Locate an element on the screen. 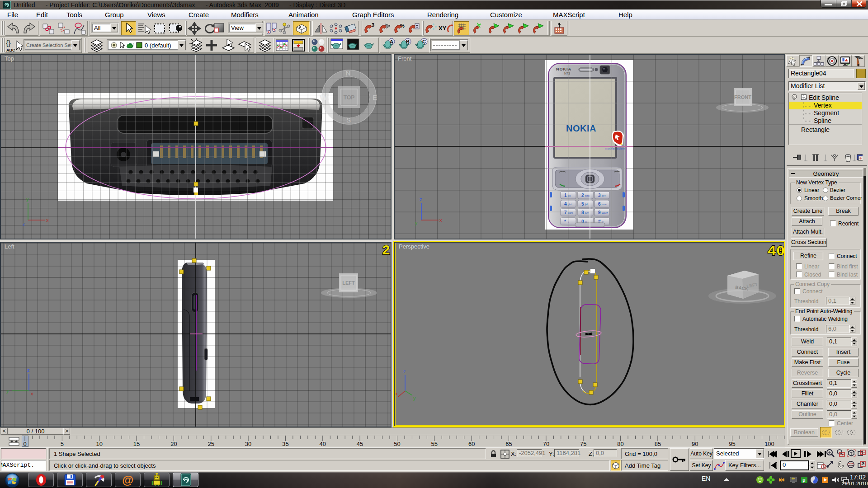  svg-text: N73 is located at coordinates (567, 73).